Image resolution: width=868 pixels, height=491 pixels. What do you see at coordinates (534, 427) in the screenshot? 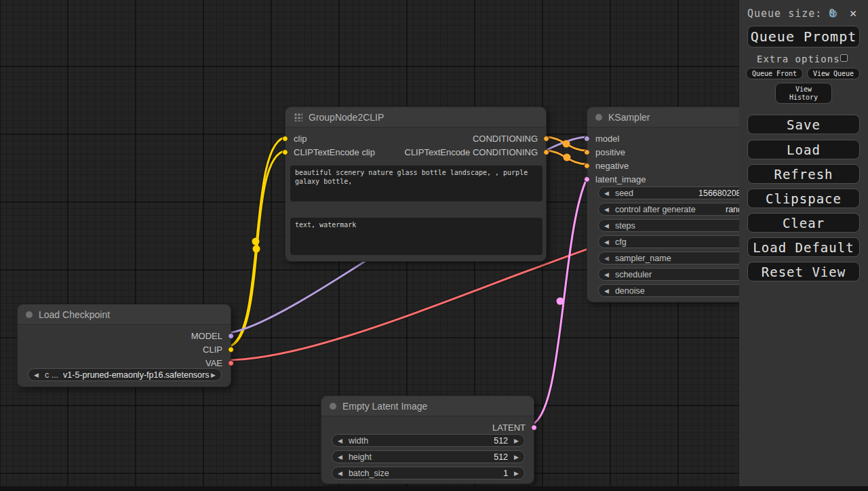
I see `output-port-latent` at bounding box center [534, 427].